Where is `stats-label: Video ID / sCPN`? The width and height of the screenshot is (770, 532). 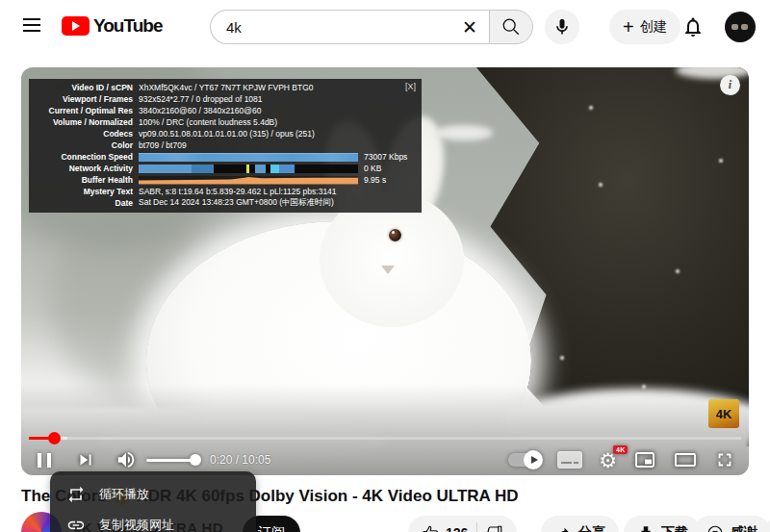
stats-label: Video ID / sCPN is located at coordinates (81, 88).